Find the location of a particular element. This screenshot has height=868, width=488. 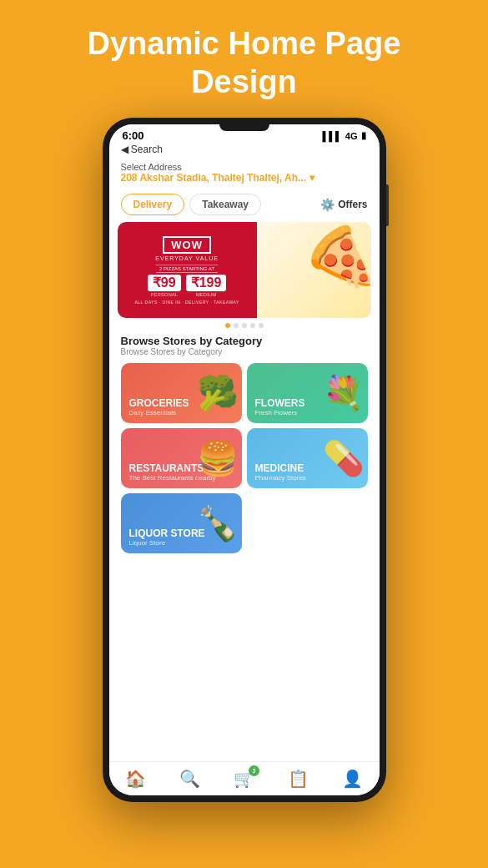

offers-button: ⚙️ Offers is located at coordinates (344, 204).